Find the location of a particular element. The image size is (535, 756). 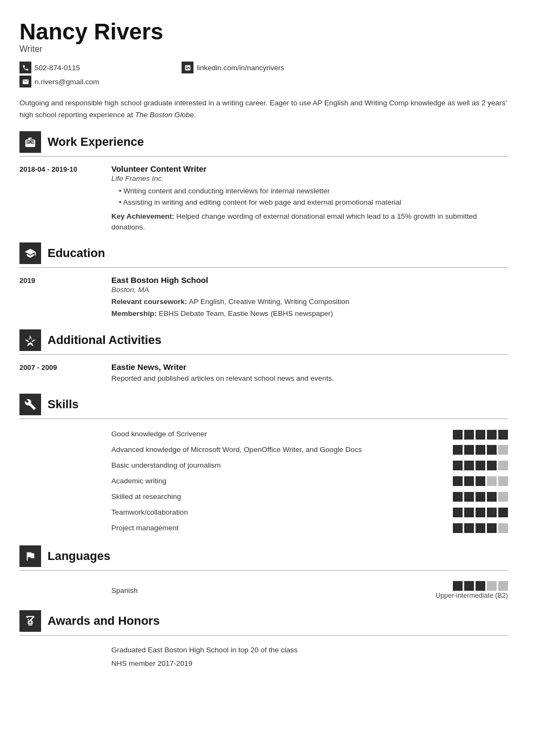

activity-role: Eastie News, Writer is located at coordinates (310, 367).